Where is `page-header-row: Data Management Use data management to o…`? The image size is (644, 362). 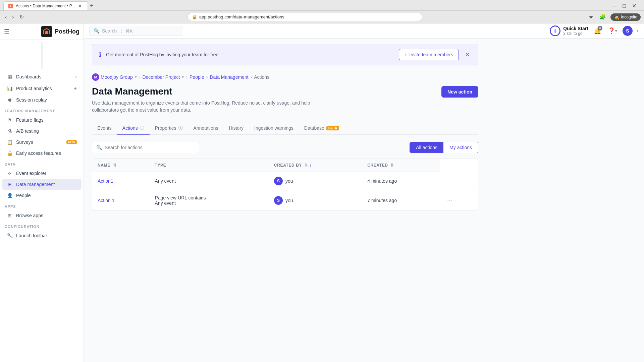
page-header-row: Data Management Use data management to o… is located at coordinates (285, 104).